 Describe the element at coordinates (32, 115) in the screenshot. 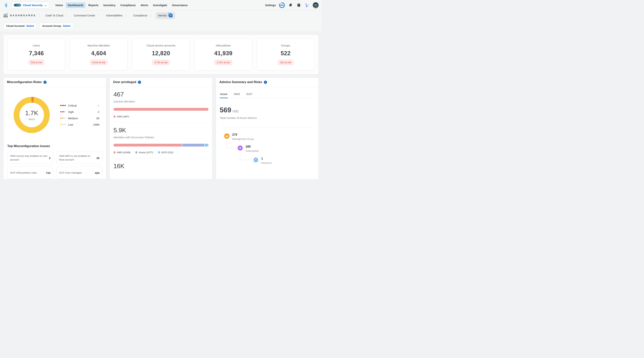

I see `alerts-donut-chart: 1.7K Alerts` at that location.